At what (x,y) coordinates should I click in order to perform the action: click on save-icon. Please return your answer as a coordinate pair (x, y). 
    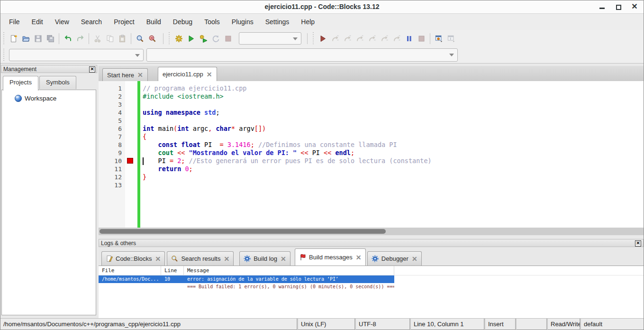
    Looking at the image, I should click on (38, 38).